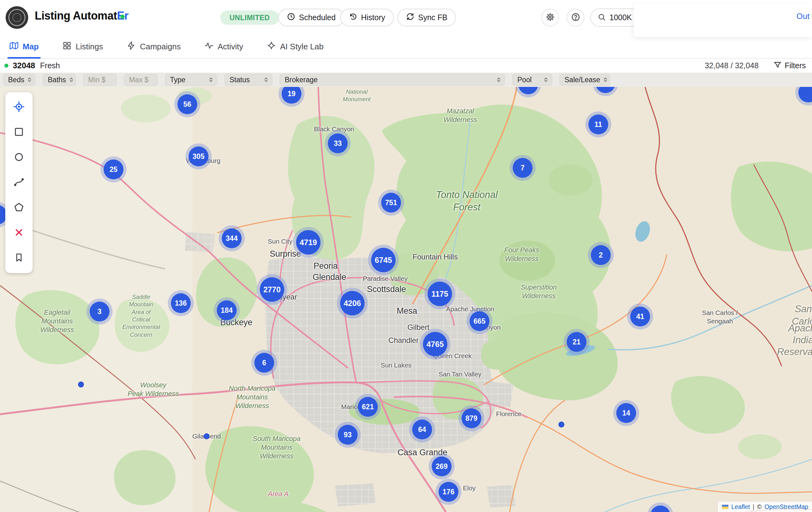 The height and width of the screenshot is (512, 812). Describe the element at coordinates (410, 18) in the screenshot. I see `sync-icon` at that location.